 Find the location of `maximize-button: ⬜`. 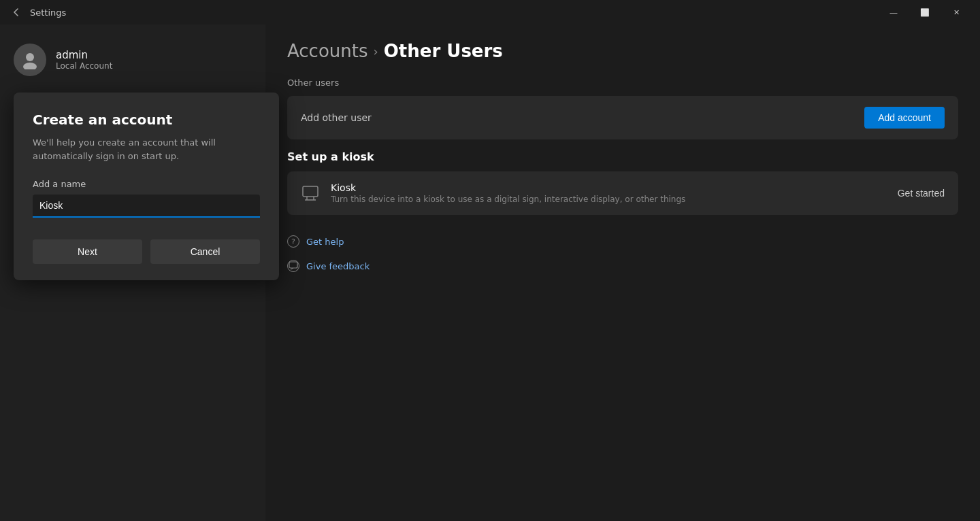

maximize-button: ⬜ is located at coordinates (925, 12).